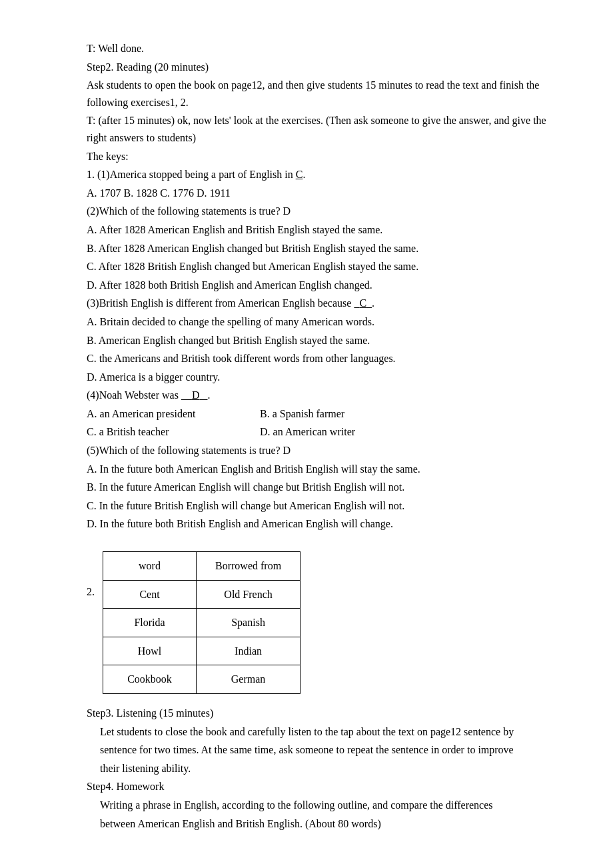 This screenshot has height=868, width=613. I want to click on q4-b: B. a Spanish farmer, so click(303, 414).